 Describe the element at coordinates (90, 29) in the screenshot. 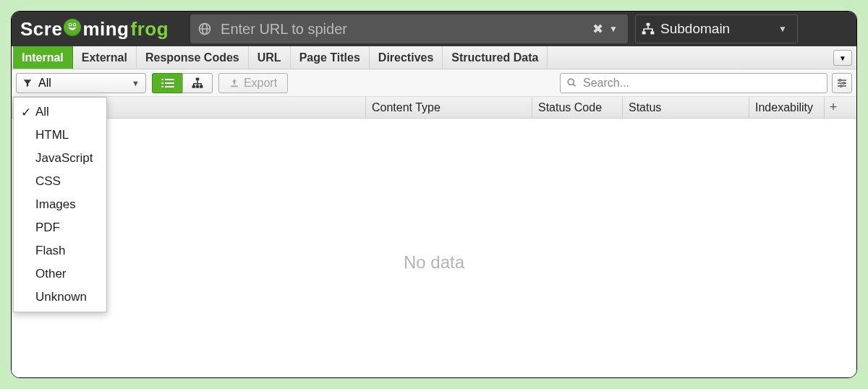

I see `app-logo: Scre ming frog` at that location.